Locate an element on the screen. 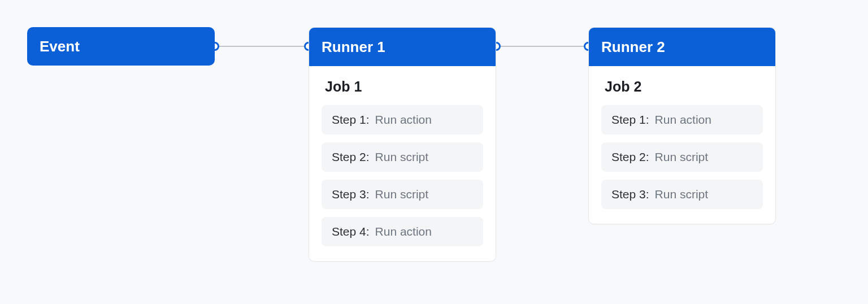 Image resolution: width=868 pixels, height=304 pixels. job-2-step: Step 1: Run action is located at coordinates (682, 120).